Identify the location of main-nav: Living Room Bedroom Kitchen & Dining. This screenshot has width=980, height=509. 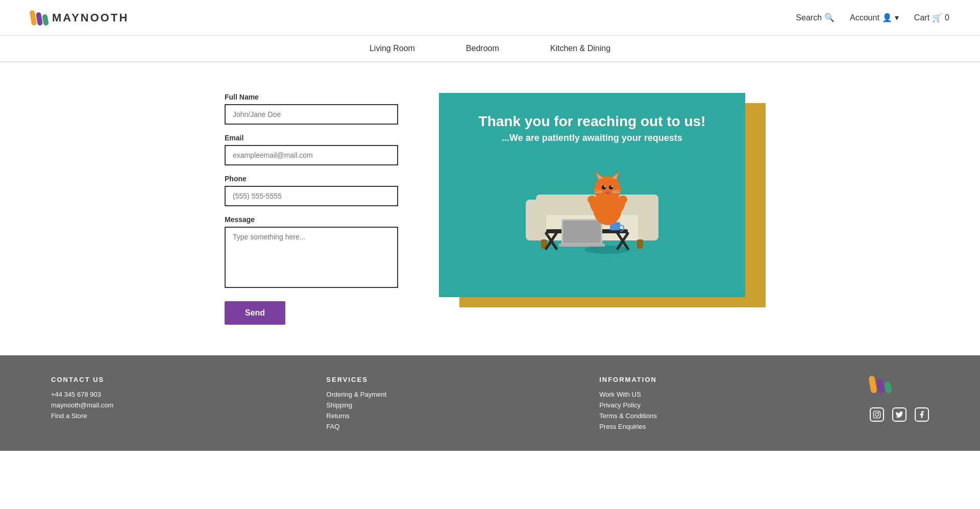
(490, 49).